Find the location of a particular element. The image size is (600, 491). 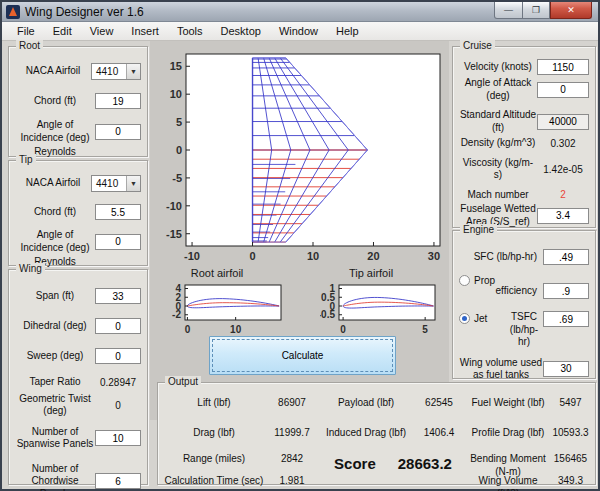

output-drag-value: 11999.7 is located at coordinates (292, 432).